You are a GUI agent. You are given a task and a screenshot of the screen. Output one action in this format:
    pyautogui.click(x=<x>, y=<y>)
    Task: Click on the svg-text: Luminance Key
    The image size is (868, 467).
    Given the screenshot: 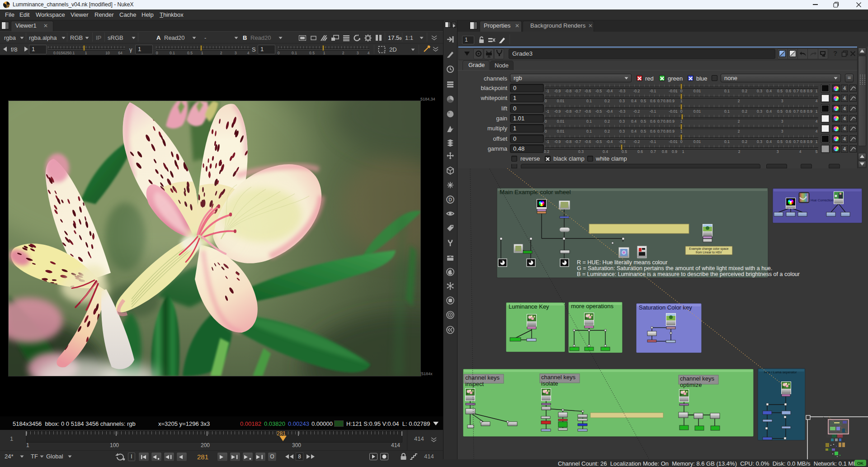 What is the action you would take?
    pyautogui.click(x=529, y=307)
    